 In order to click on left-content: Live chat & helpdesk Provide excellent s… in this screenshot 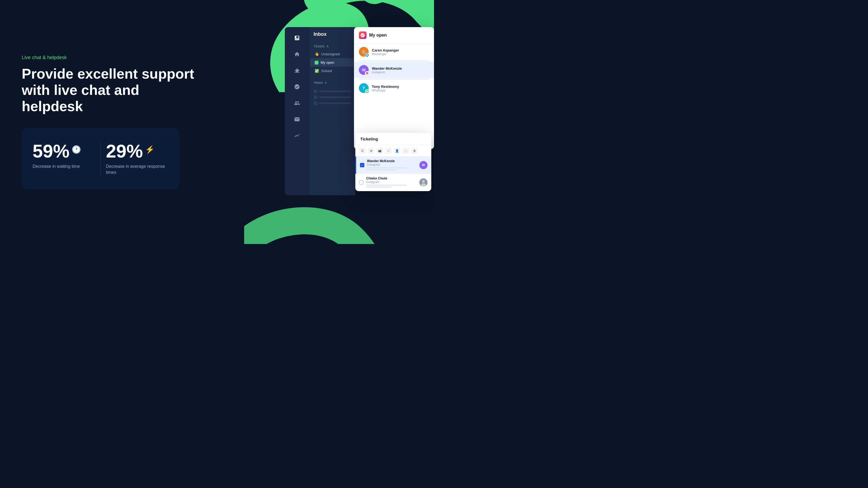, I will do `click(108, 122)`.